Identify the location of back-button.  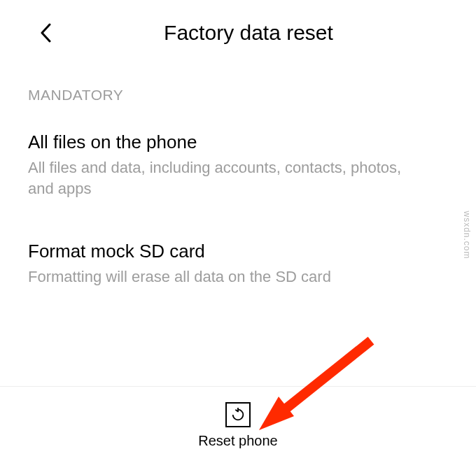
(46, 33).